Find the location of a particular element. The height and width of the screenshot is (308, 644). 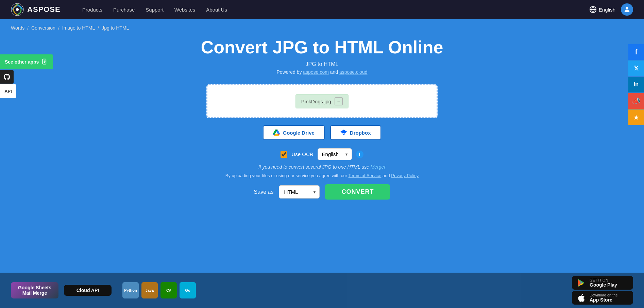

right-sidebar: f 𝕏 in 📣 ★ is located at coordinates (636, 85).